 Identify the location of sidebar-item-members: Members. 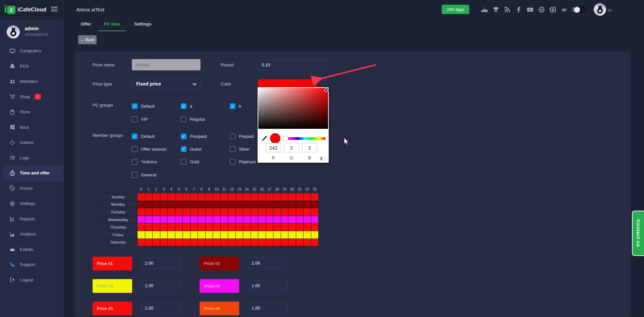
(32, 82).